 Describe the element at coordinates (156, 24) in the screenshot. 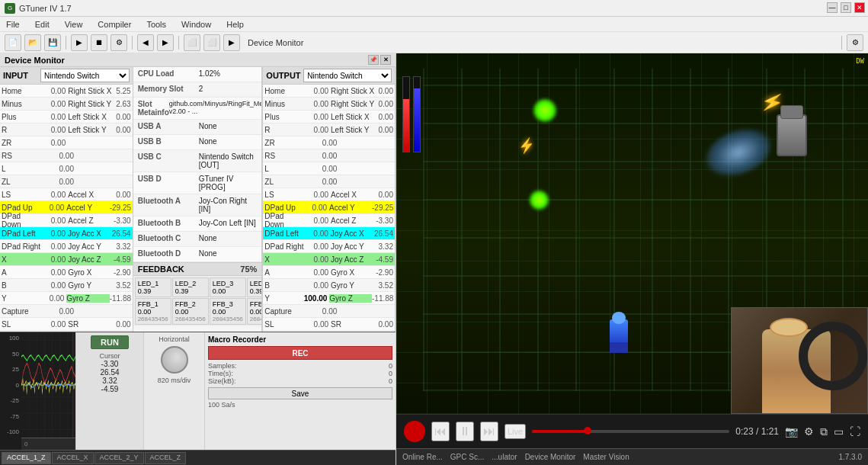

I see `menu-tools: Tools` at that location.